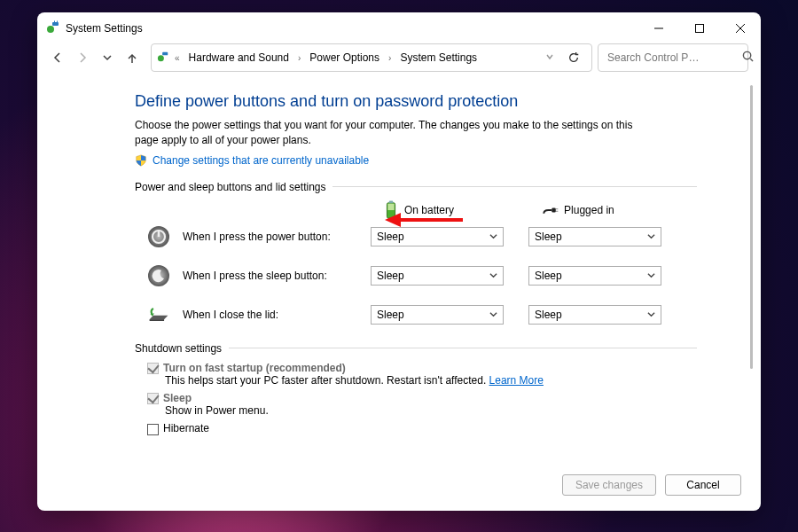  Describe the element at coordinates (516, 380) in the screenshot. I see `learn-more-link: Learn More` at that location.